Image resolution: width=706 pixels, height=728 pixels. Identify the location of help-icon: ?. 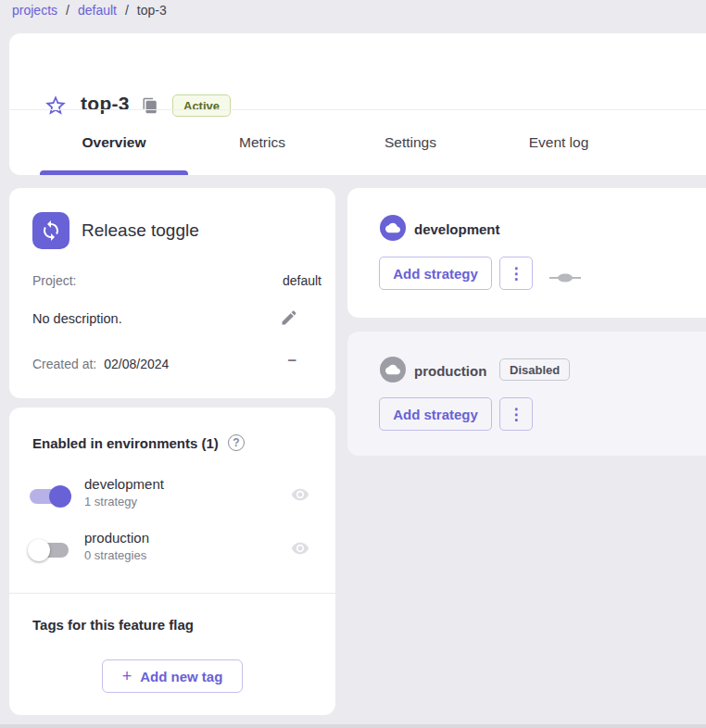
(236, 443).